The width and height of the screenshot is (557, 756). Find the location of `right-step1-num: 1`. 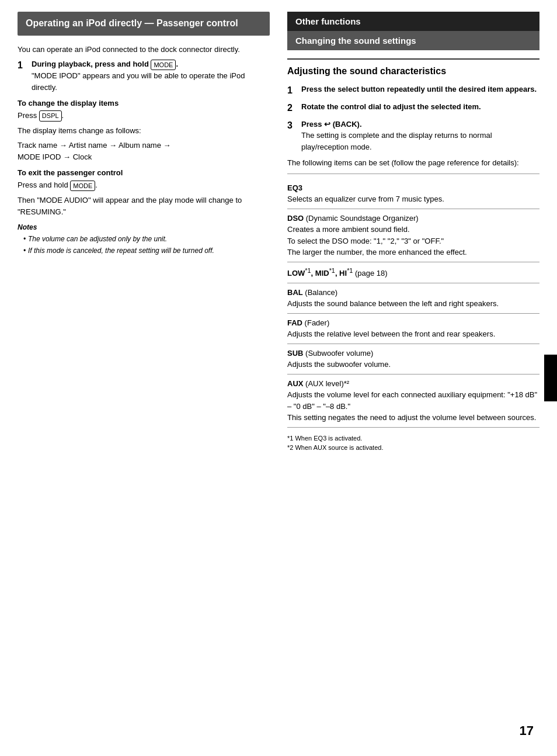

right-step1-num: 1 is located at coordinates (292, 91).